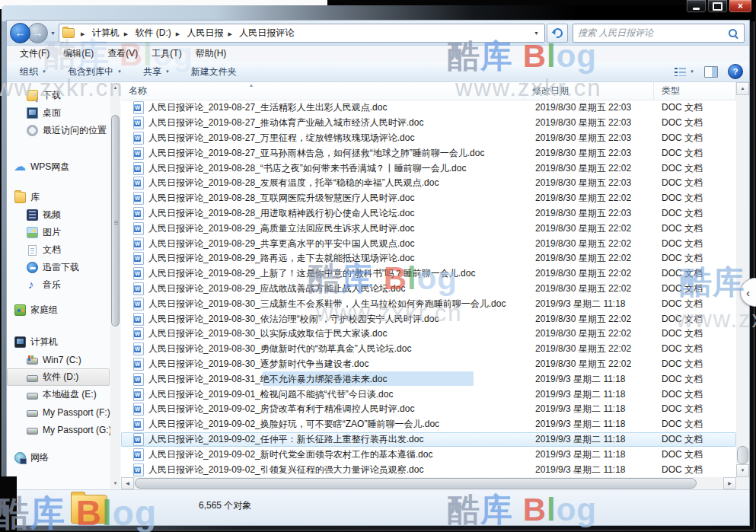 The width and height of the screenshot is (756, 532). I want to click on breadcrumb-segment: ▶ 计算机, so click(97, 33).